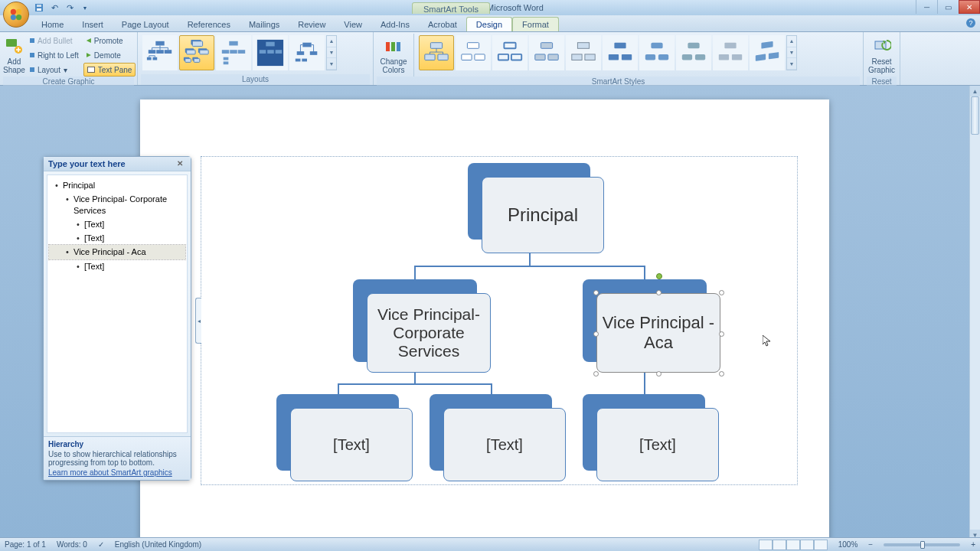  Describe the element at coordinates (72, 545) in the screenshot. I see `status-words: Words: 0` at that location.